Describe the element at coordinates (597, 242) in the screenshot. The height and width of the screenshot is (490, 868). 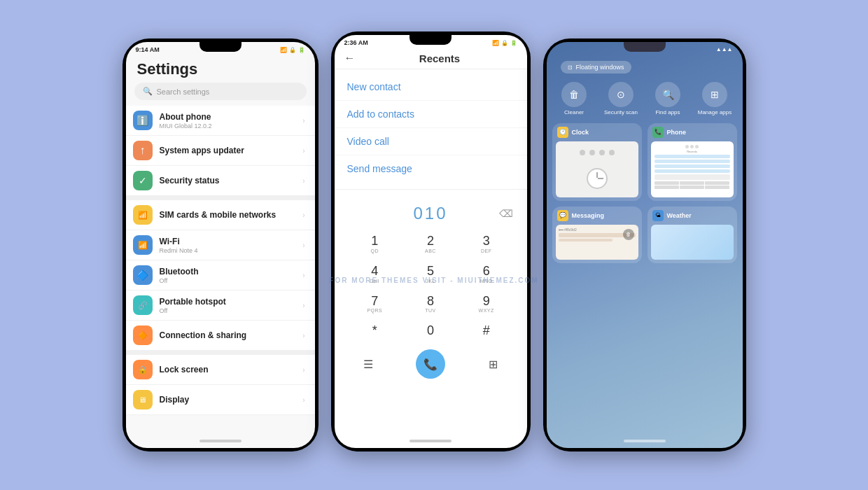
I see `messaging-content: ⟵ #f8c9d2 🗑` at that location.